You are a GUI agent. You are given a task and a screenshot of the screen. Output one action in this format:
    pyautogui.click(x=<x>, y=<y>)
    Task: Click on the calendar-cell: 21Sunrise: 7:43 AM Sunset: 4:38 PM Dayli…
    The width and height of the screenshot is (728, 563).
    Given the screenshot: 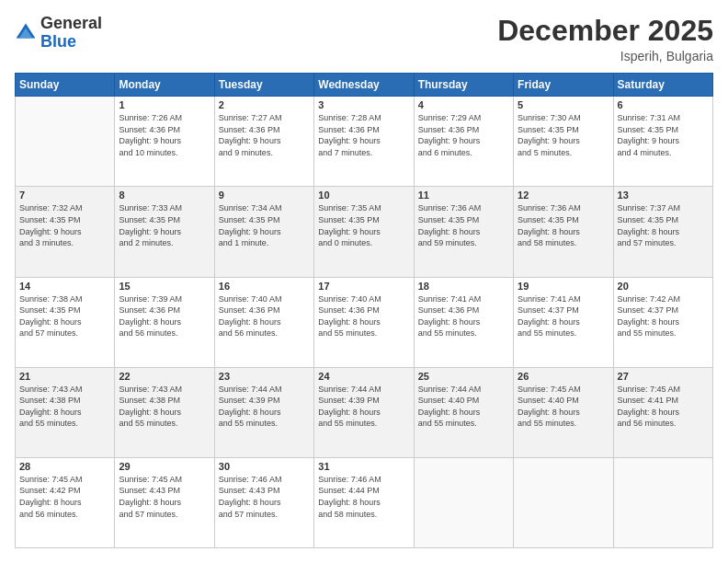 What is the action you would take?
    pyautogui.click(x=65, y=412)
    